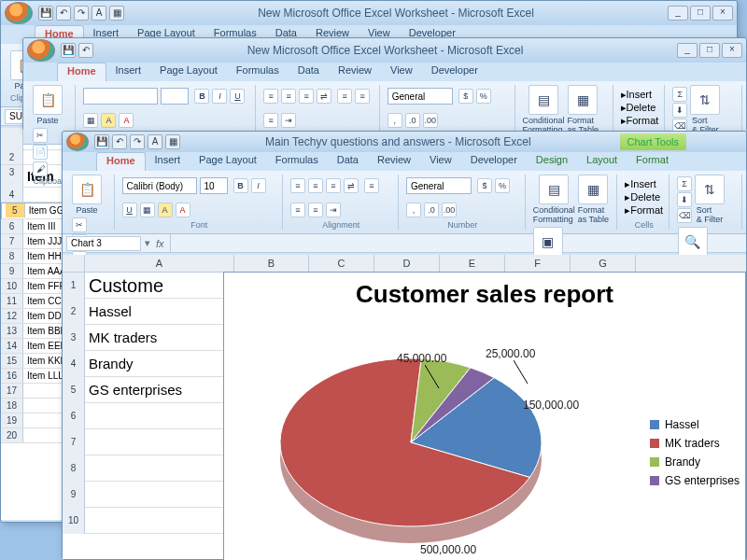 The height and width of the screenshot is (560, 747). Describe the element at coordinates (601, 161) in the screenshot. I see `tab-layout: Layout` at that location.